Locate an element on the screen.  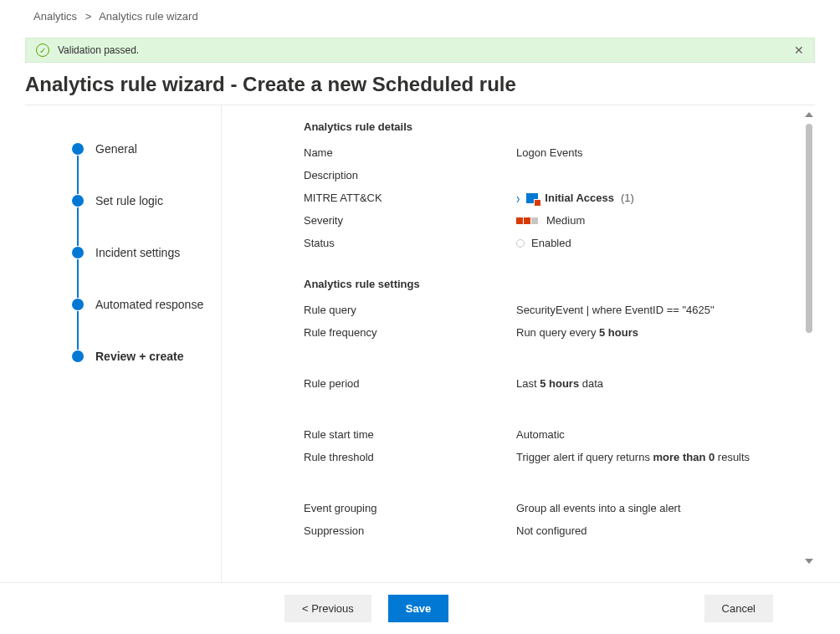
breadcrumb-root: Analytics is located at coordinates (55, 17).